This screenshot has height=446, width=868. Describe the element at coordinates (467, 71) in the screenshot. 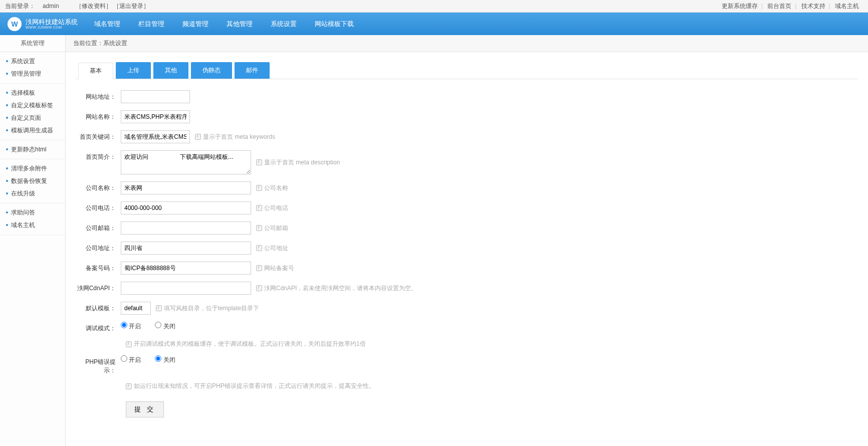

I see `tabs: 基本 上传 其他 伪静态 邮件` at that location.